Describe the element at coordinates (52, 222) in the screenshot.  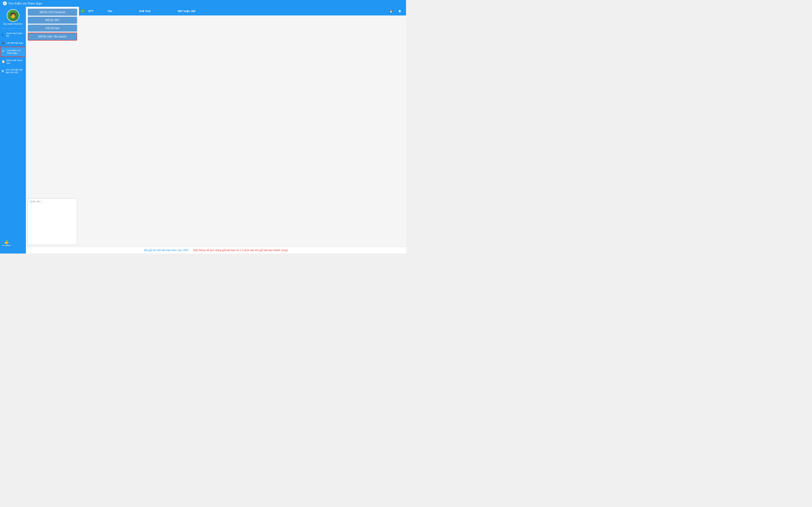
I see `history-textarea` at that location.